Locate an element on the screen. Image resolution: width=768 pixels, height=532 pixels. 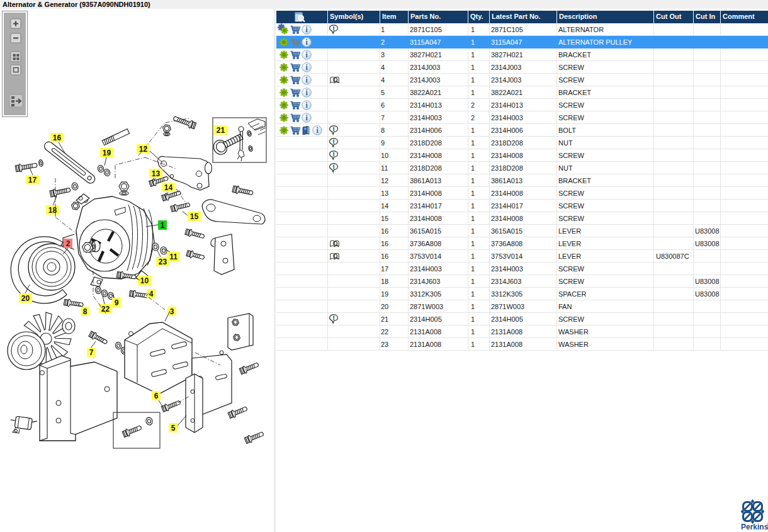
svg-text: 17 is located at coordinates (33, 180).